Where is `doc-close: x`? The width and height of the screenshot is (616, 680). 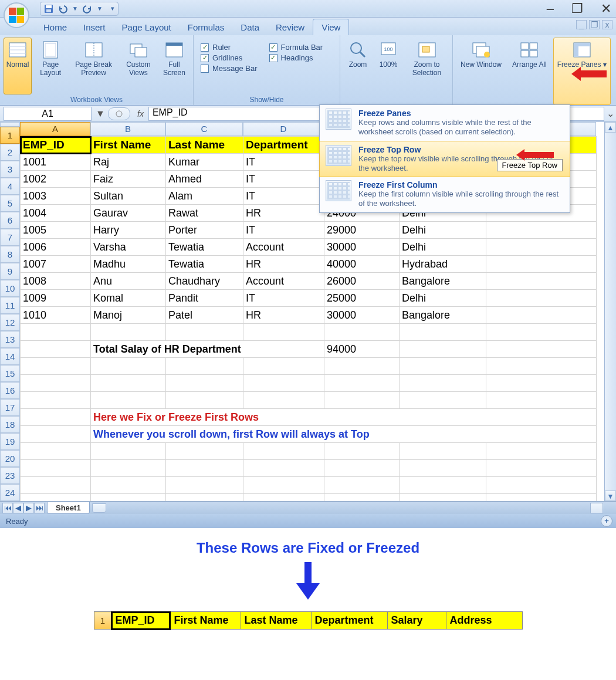 doc-close: x is located at coordinates (607, 25).